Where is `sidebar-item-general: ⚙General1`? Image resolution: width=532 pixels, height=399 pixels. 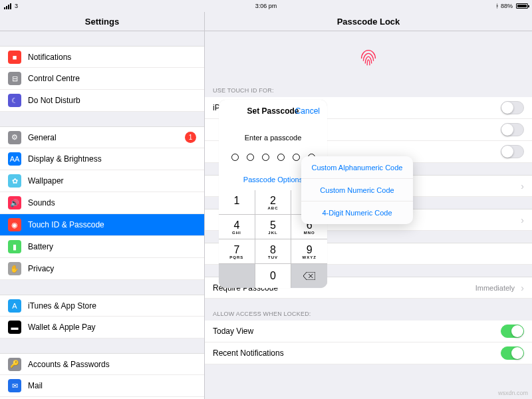 sidebar-item-general: ⚙General1 is located at coordinates (102, 137).